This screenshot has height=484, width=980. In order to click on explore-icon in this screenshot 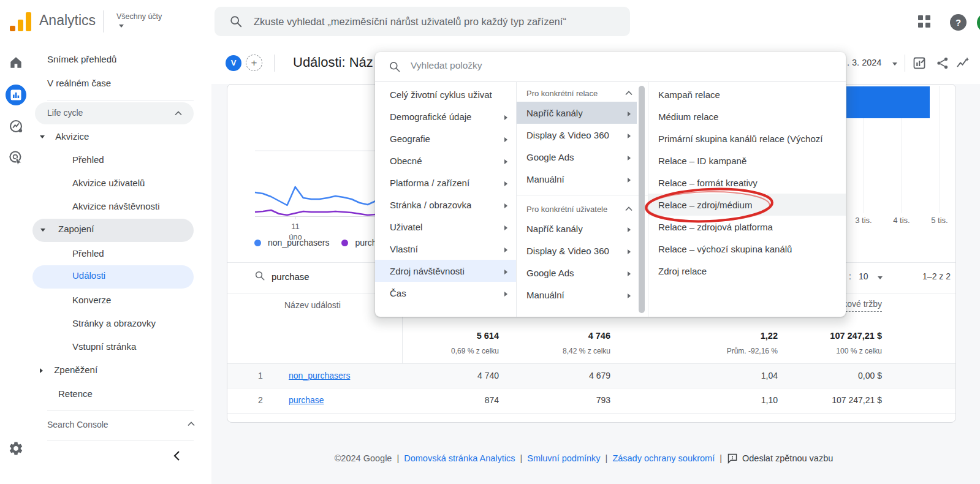, I will do `click(16, 126)`.